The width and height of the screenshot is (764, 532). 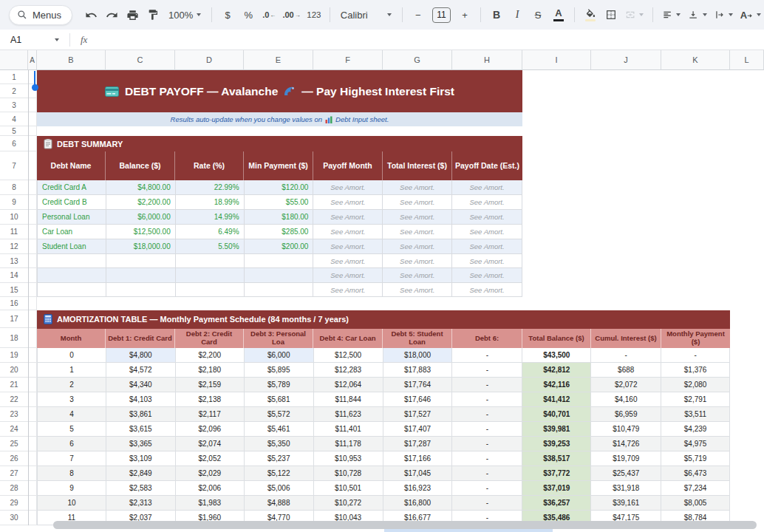 I want to click on amortization-cell: $11,623, so click(x=349, y=415).